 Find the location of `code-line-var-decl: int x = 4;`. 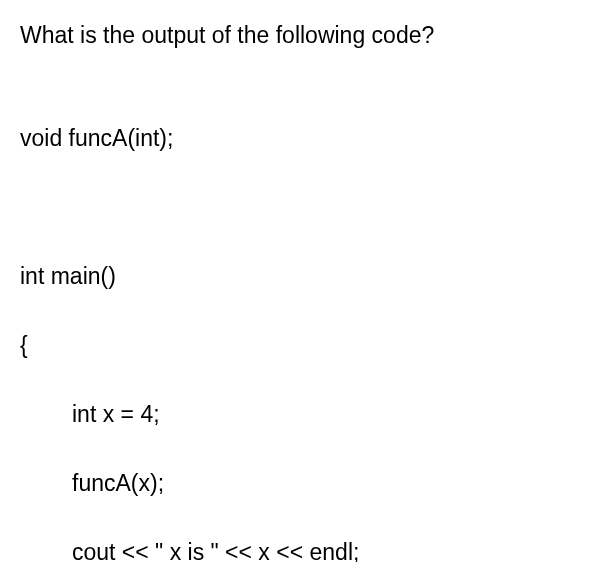

code-line-var-decl: int x = 4; is located at coordinates (306, 414).